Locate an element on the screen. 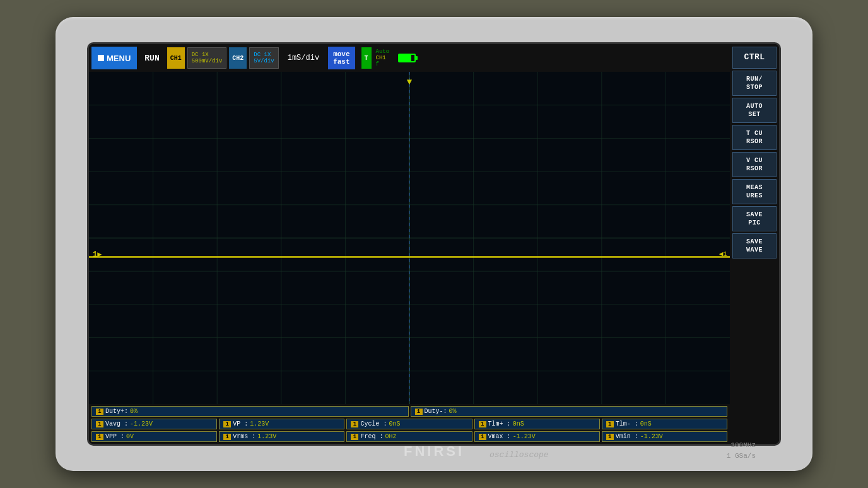  menu-icon is located at coordinates (101, 58).